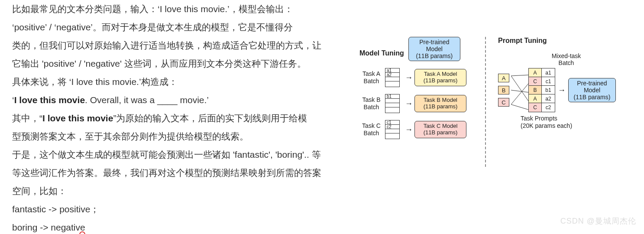 The image size is (644, 234). Describe the element at coordinates (371, 100) in the screenshot. I see `task-b-l1: Task B` at that location.